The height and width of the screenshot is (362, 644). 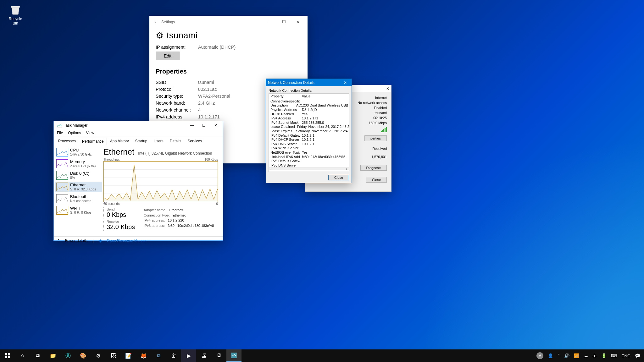 What do you see at coordinates (380, 118) in the screenshot?
I see `status-value: 00:10:25` at bounding box center [380, 118].